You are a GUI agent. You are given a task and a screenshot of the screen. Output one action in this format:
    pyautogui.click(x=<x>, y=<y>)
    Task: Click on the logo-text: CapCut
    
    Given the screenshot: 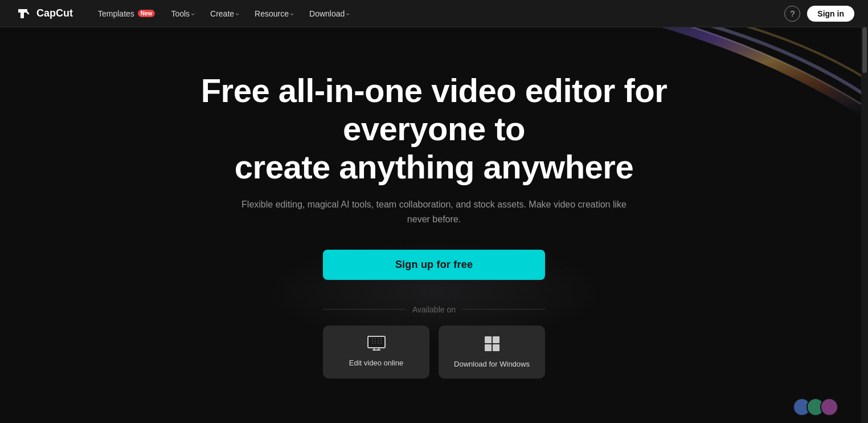 What is the action you would take?
    pyautogui.click(x=55, y=14)
    